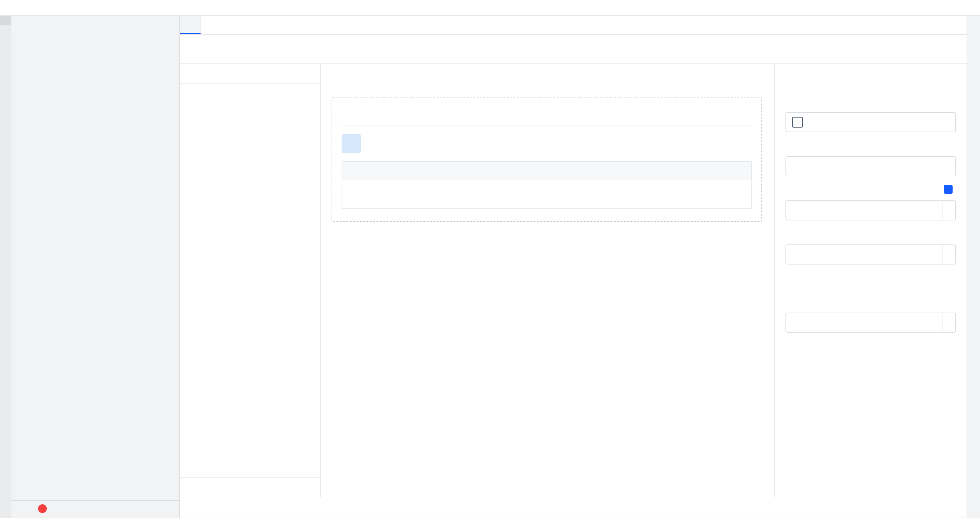 The image size is (980, 531). Describe the element at coordinates (871, 246) in the screenshot. I see `default-value-group` at that location.